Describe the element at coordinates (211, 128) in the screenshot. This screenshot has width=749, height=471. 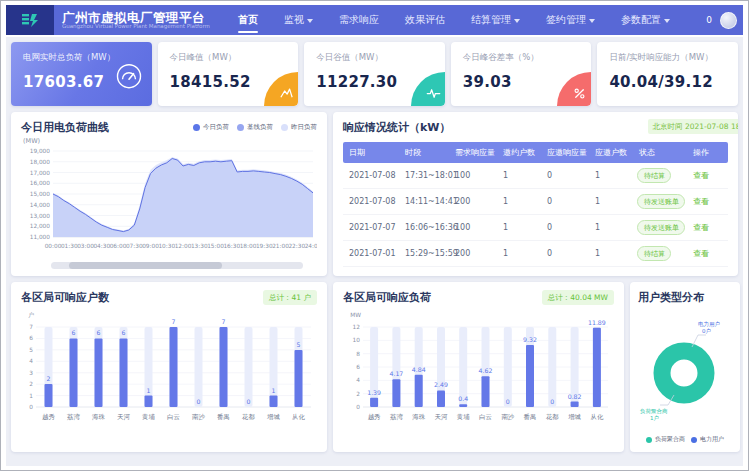
I see `legend-item: 今日负荷` at that location.